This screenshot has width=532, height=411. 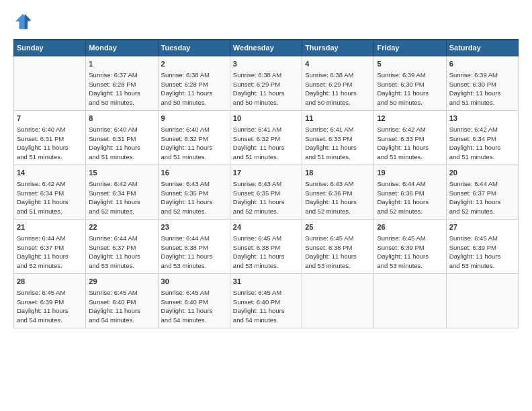 What do you see at coordinates (482, 83) in the screenshot?
I see `day-cell: 6Sunrise: 6:39 AMSunset: 6:30 PMDaylight…` at bounding box center [482, 83].